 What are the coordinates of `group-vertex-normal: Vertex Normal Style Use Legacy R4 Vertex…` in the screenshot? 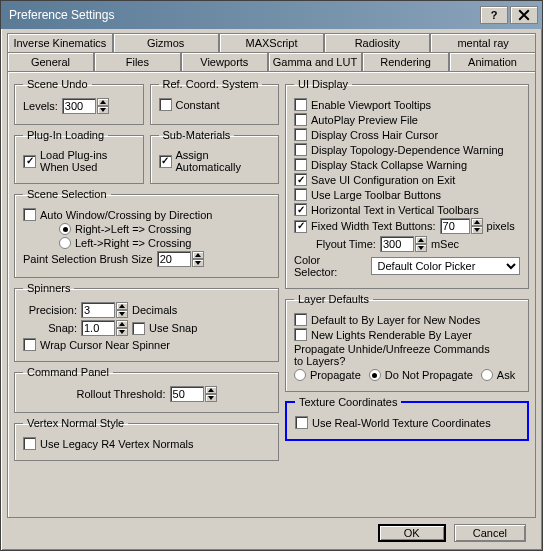 It's located at (146, 439).